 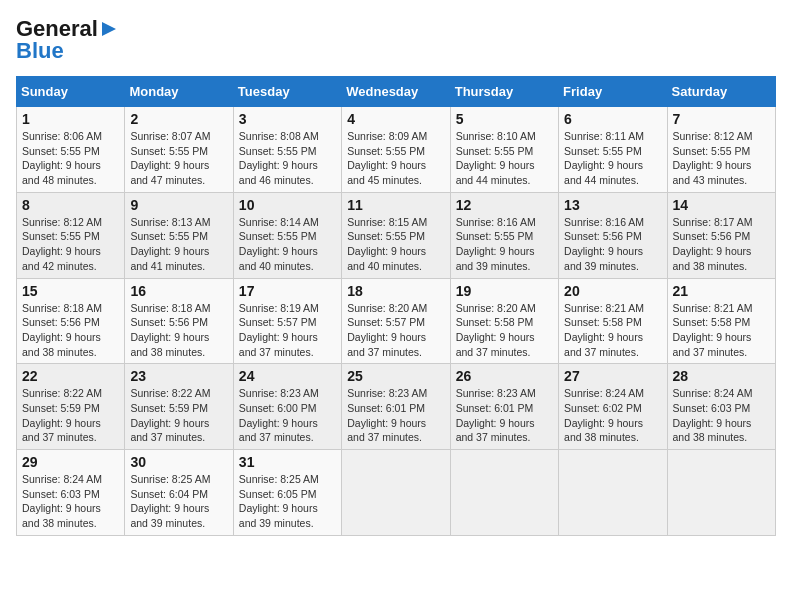 I want to click on day-info: Sunrise: 8:17 AMSunset: 5:56 PMDaylight:…, so click(x=722, y=244).